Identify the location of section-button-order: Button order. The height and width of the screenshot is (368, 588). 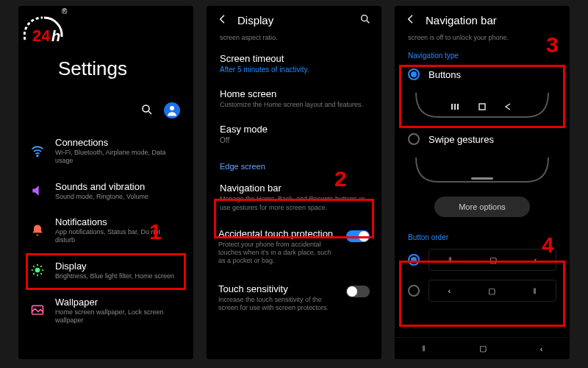
(482, 236).